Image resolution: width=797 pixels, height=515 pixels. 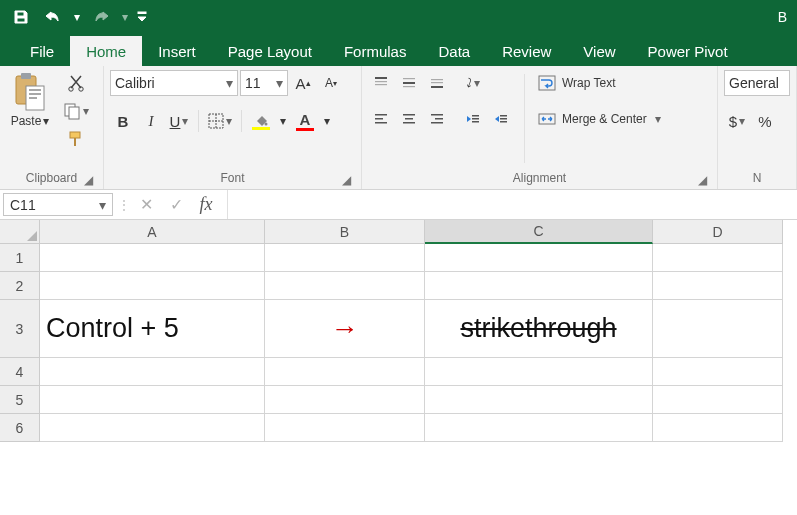 I want to click on format-painter-button, so click(x=76, y=139).